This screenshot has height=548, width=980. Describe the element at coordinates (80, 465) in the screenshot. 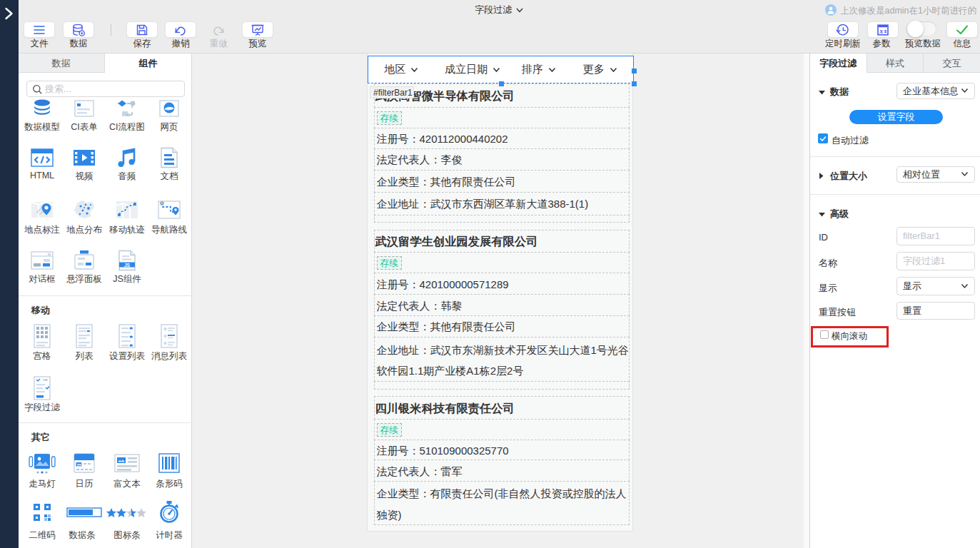

I see `svg-text: 25` at that location.